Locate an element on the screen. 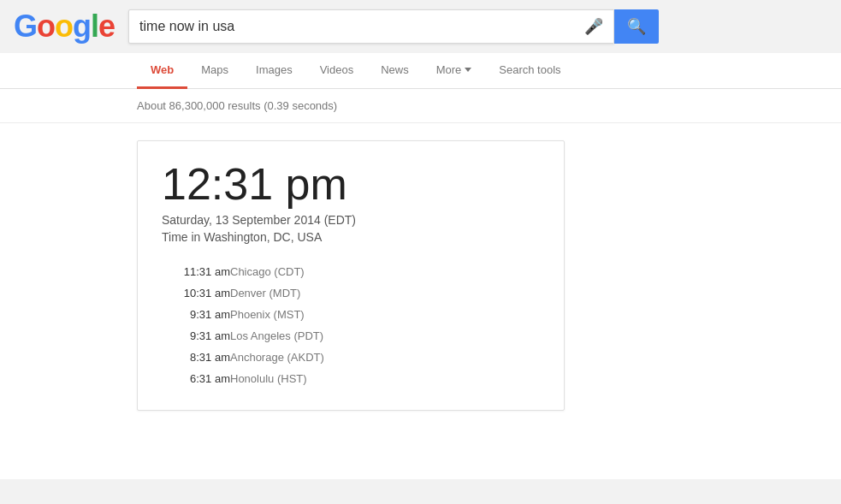  more-label: More is located at coordinates (449, 70).